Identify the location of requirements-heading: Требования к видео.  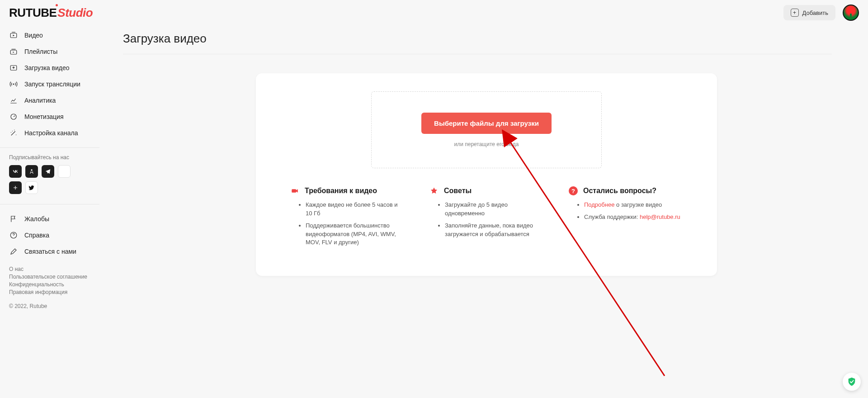
(347, 191).